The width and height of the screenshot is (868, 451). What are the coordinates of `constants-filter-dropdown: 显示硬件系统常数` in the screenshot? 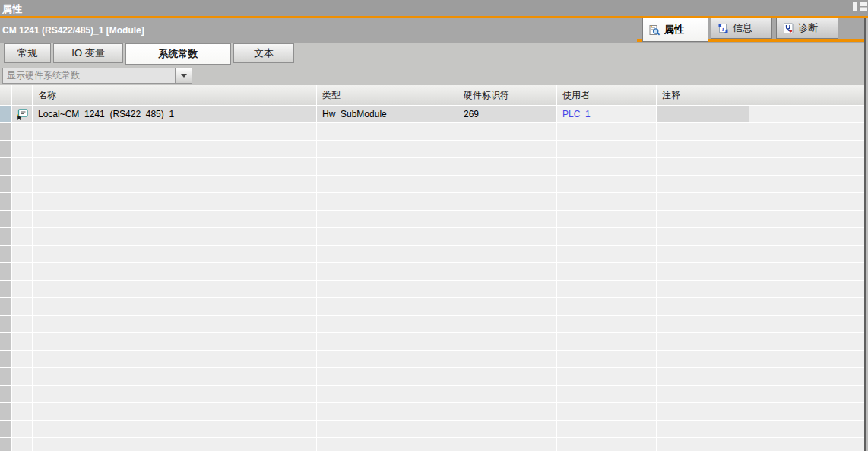 It's located at (97, 76).